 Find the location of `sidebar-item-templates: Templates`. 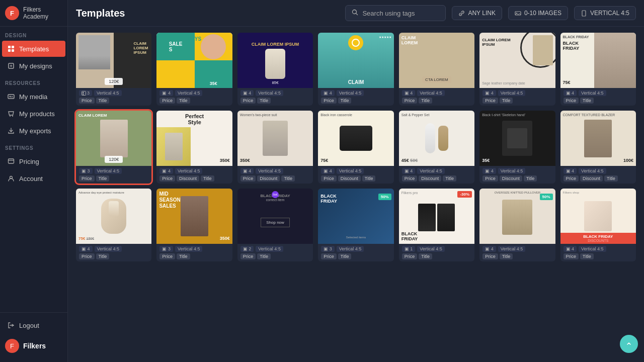

sidebar-item-templates: Templates is located at coordinates (34, 49).